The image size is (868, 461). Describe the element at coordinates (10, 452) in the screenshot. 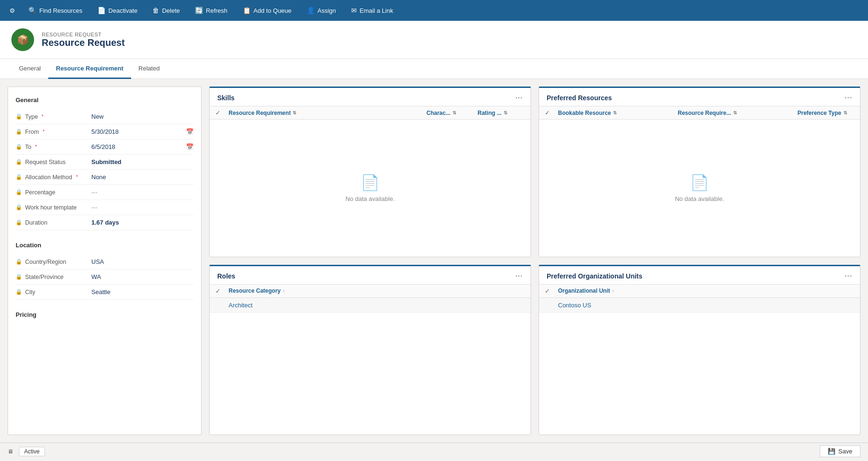

I see `screen-icon: 🖥` at that location.